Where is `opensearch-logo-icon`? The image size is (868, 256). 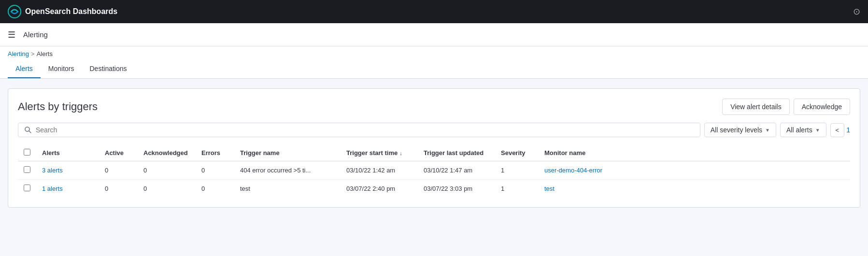
opensearch-logo-icon is located at coordinates (14, 12).